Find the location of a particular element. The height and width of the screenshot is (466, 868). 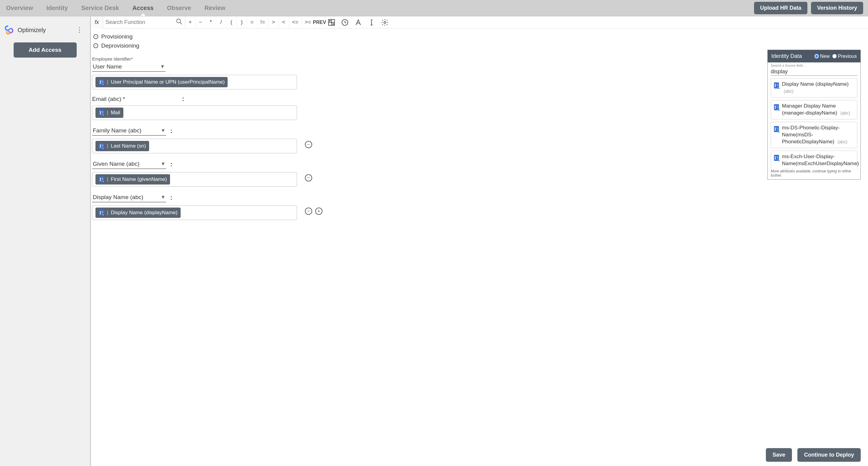

radio-previous: Previous is located at coordinates (844, 56).